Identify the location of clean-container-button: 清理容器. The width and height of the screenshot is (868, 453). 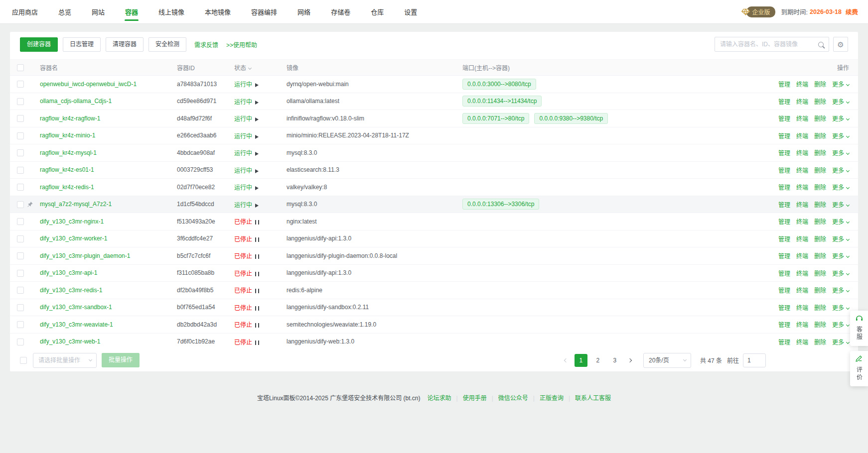
(125, 45).